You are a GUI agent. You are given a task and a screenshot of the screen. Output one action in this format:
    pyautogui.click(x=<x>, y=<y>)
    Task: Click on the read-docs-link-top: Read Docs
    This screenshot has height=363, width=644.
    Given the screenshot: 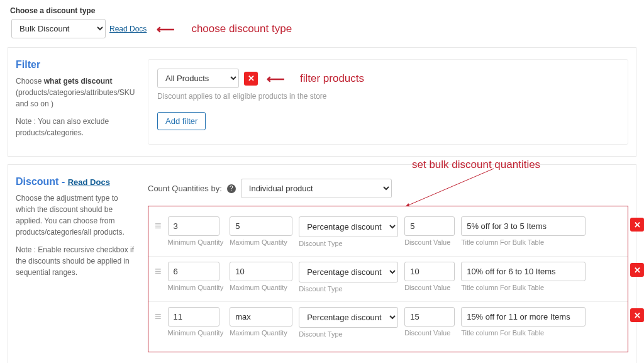 What is the action you would take?
    pyautogui.click(x=128, y=29)
    